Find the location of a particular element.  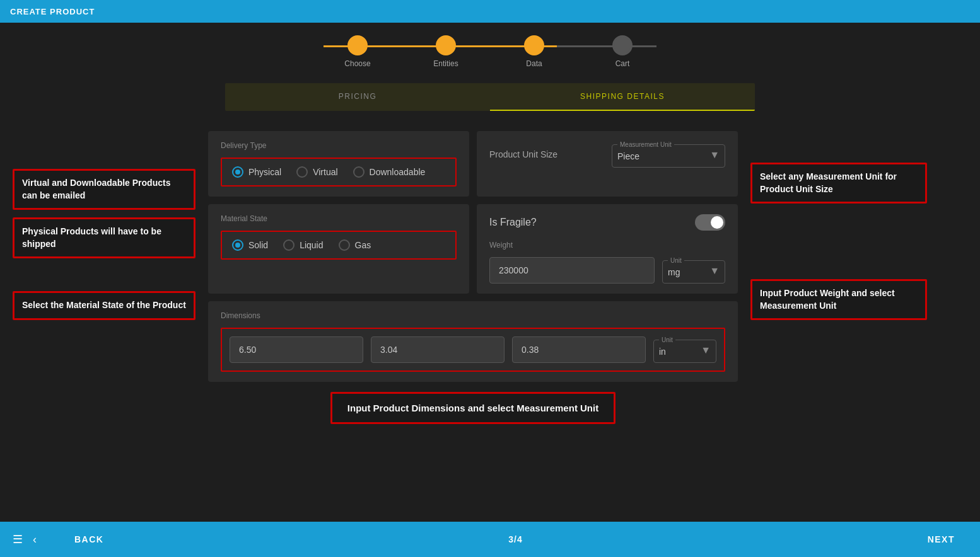

radio-label-downloadable: Downloadable is located at coordinates (397, 172).